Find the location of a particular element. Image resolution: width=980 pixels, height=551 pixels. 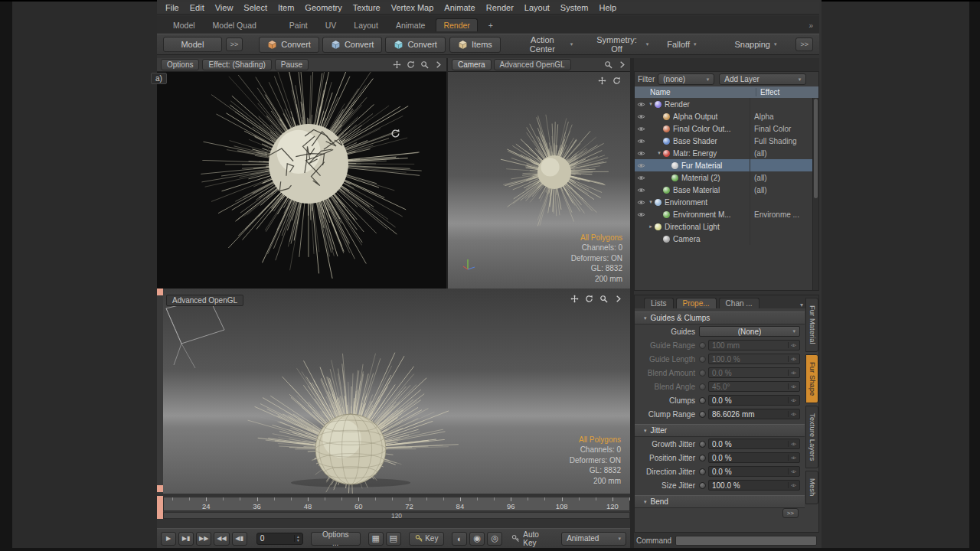

side-tab-fur-material: Fur Material is located at coordinates (812, 324).